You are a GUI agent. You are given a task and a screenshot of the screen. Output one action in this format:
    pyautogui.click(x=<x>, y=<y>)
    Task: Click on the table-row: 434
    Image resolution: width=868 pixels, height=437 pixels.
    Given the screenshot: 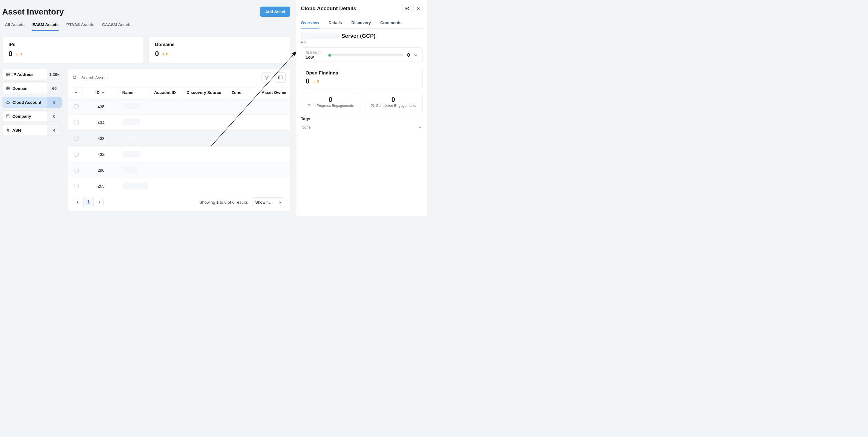 What is the action you would take?
    pyautogui.click(x=179, y=123)
    